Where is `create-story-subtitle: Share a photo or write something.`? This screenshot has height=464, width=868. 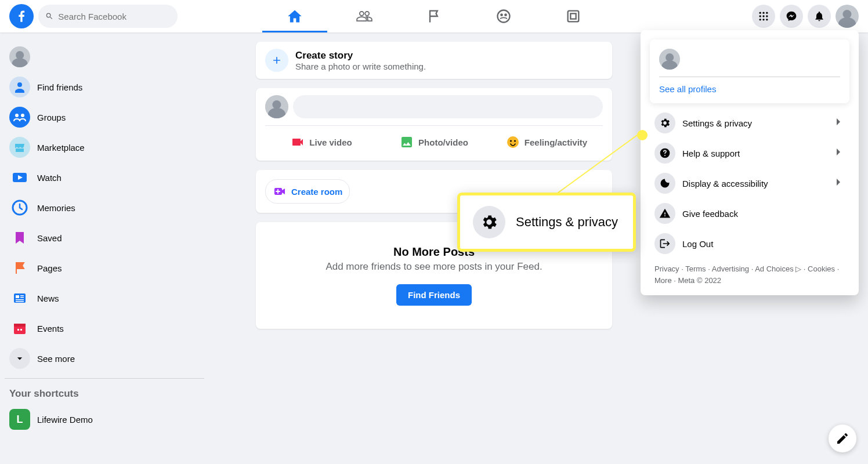 create-story-subtitle: Share a photo or write something. is located at coordinates (361, 66).